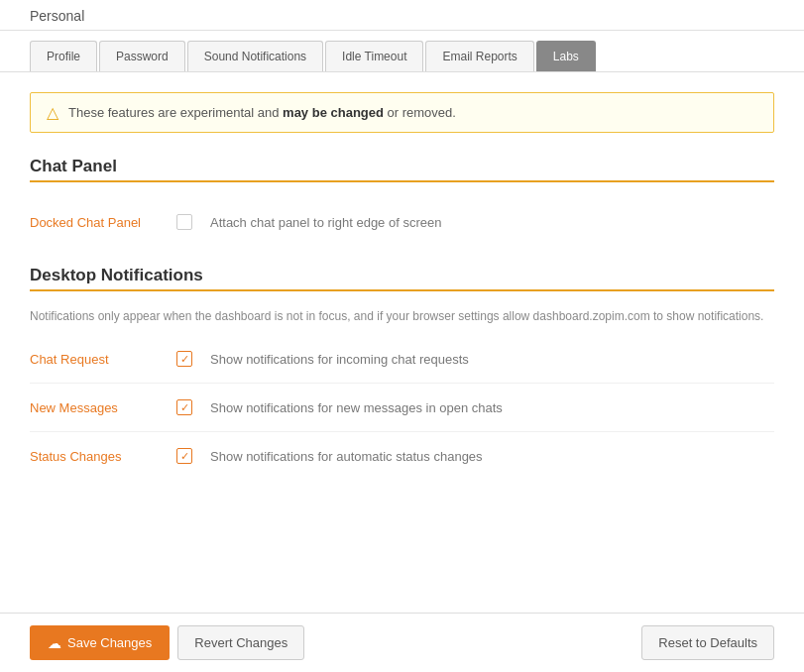 This screenshot has width=804, height=672. What do you see at coordinates (109, 642) in the screenshot?
I see `save-label: Save Changes` at bounding box center [109, 642].